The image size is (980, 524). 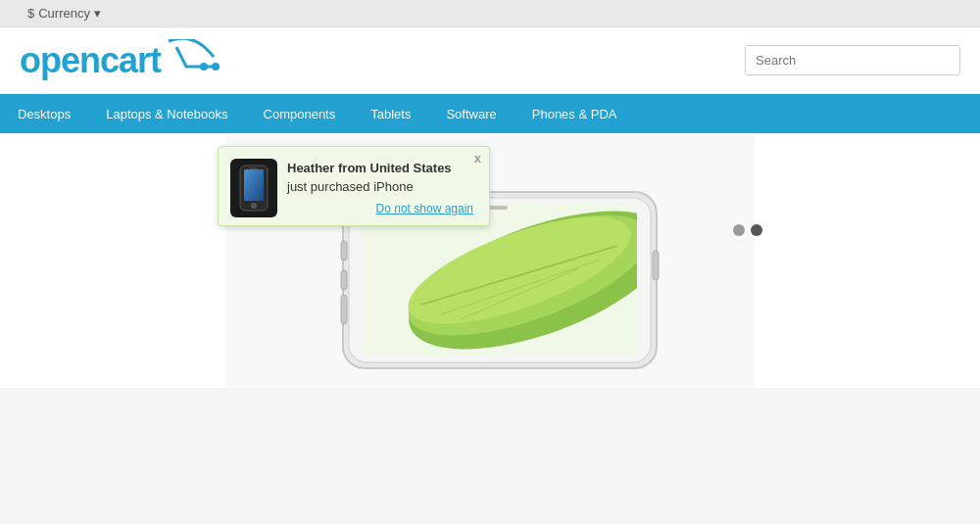 I want to click on notification-content: Heather from United States just purchase…, so click(x=380, y=188).